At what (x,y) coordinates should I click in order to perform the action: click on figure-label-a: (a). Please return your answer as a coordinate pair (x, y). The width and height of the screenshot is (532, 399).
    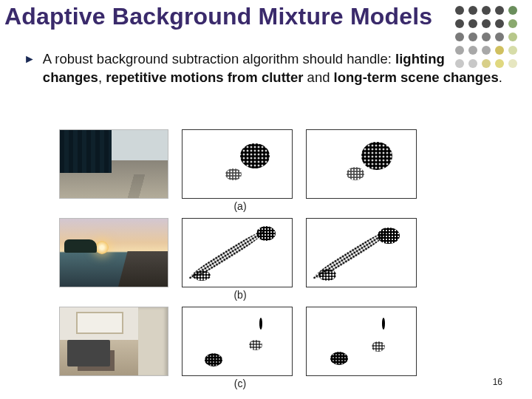
    Looking at the image, I should click on (240, 206).